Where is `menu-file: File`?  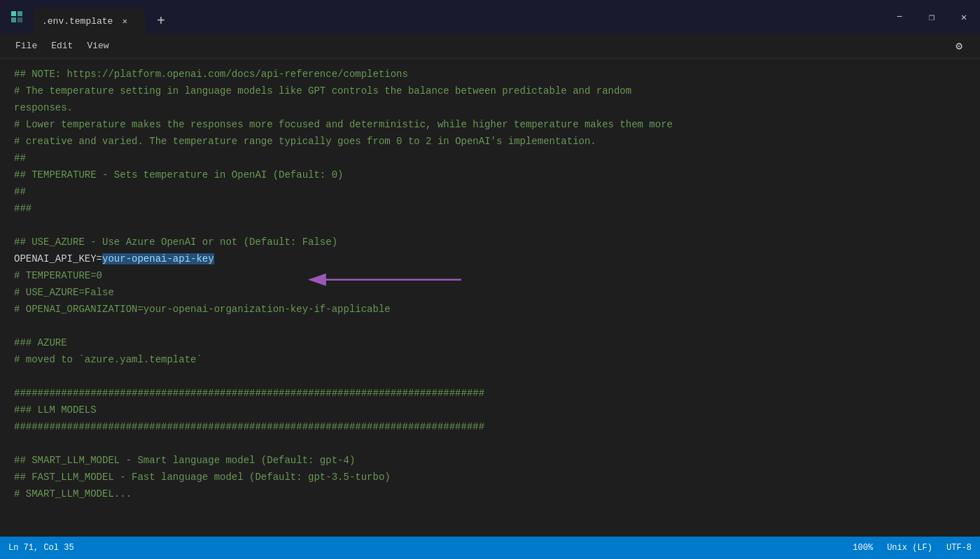
menu-file: File is located at coordinates (27, 46).